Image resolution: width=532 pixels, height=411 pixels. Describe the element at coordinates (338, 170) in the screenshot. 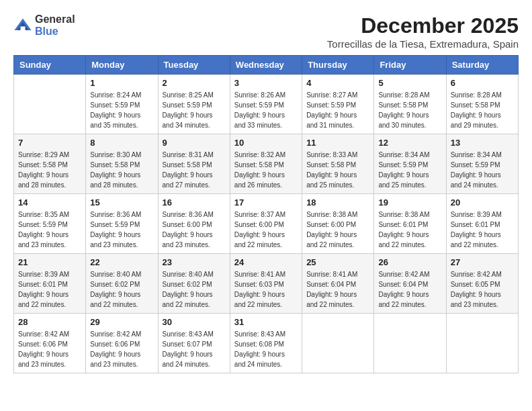

I see `day-info: Sunrise: 8:33 AM Sunset: 5:58 PM Dayligh…` at that location.